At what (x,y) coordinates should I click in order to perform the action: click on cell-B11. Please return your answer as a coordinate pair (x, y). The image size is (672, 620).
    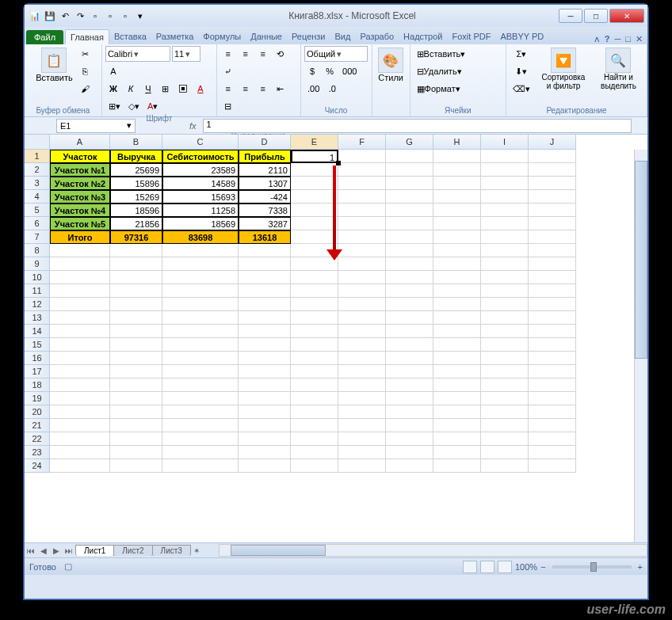
    Looking at the image, I should click on (136, 291).